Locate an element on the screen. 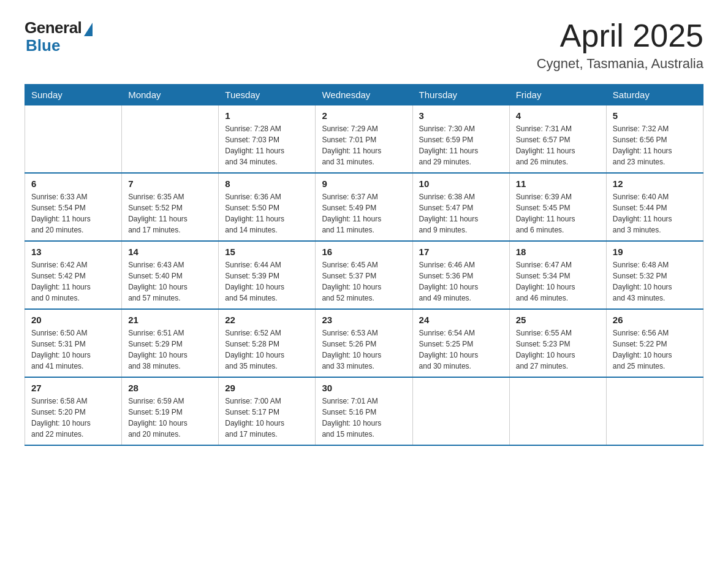 The height and width of the screenshot is (563, 728). day-info: Sunrise: 6:33 AMSunset: 5:54 PMDaylight:… is located at coordinates (74, 213).